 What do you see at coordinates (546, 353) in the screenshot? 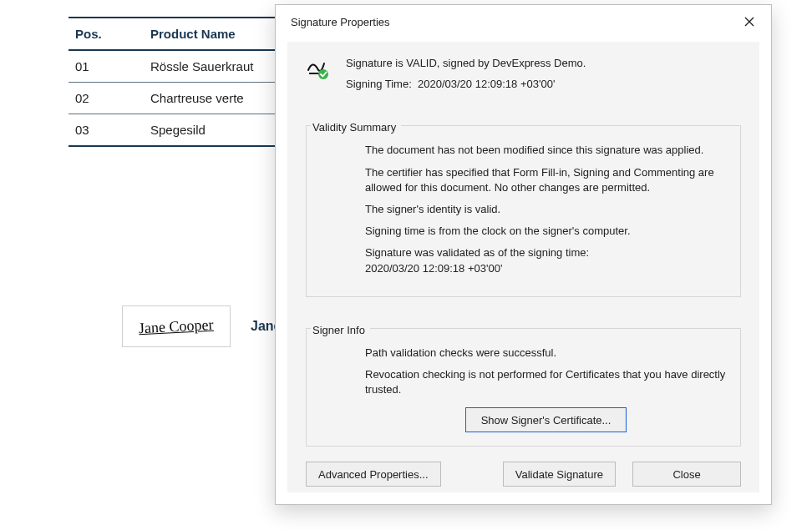
I see `signer-info-text: Path validation checks were successful.` at bounding box center [546, 353].